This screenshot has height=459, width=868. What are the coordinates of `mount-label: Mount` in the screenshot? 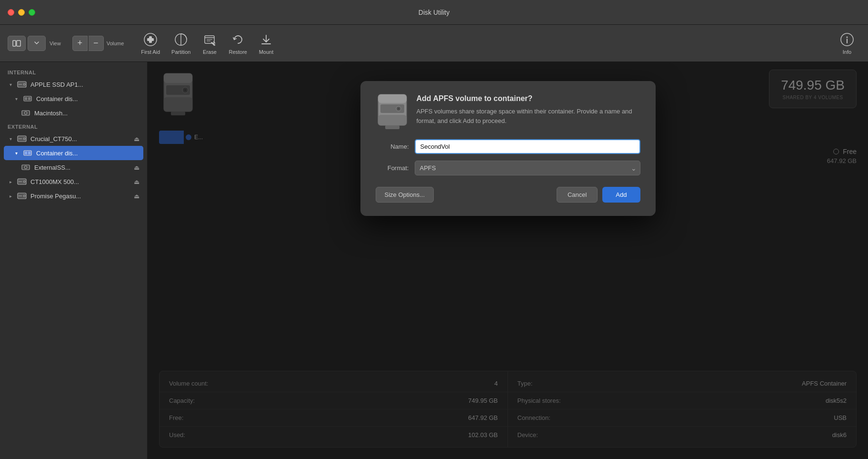 It's located at (267, 52).